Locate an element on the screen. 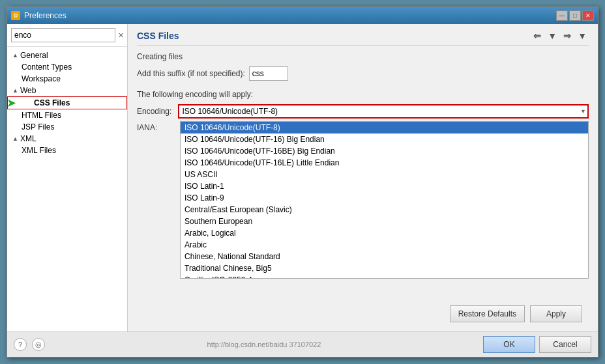 The width and height of the screenshot is (605, 364). apply-button: Apply is located at coordinates (556, 314).